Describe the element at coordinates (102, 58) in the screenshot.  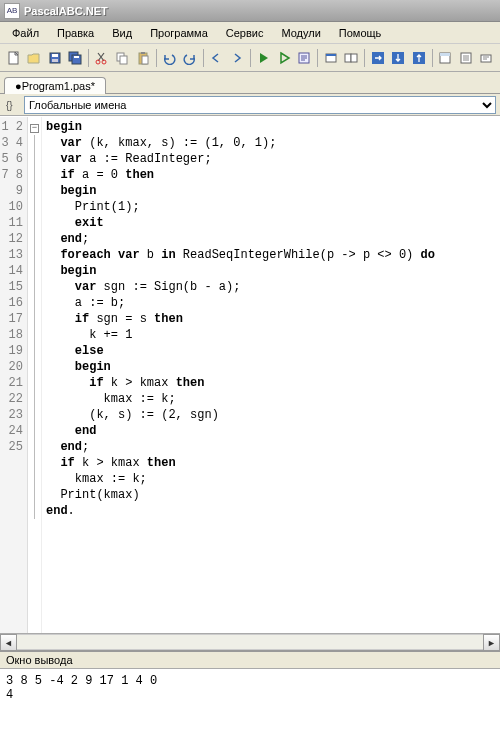
I see `cut-button` at that location.